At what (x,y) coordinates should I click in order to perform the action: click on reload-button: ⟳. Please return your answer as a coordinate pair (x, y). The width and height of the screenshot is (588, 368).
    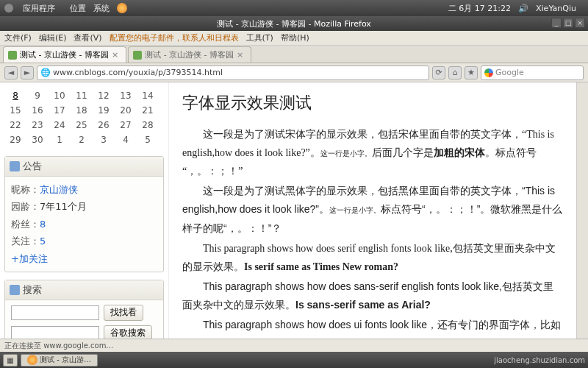
    Looking at the image, I should click on (439, 73).